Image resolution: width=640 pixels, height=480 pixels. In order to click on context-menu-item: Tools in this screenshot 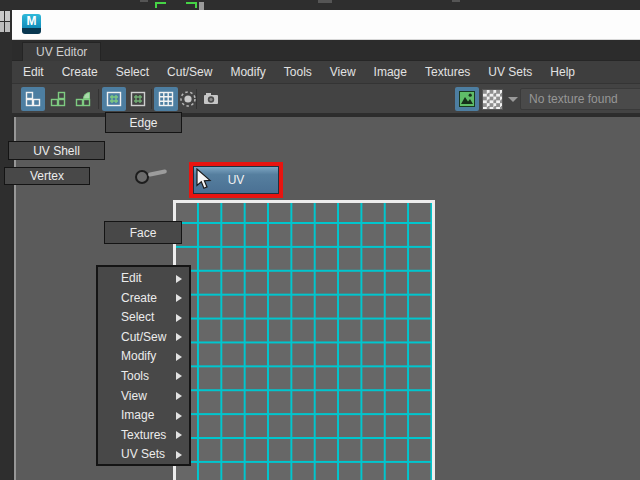, I will do `click(144, 377)`.